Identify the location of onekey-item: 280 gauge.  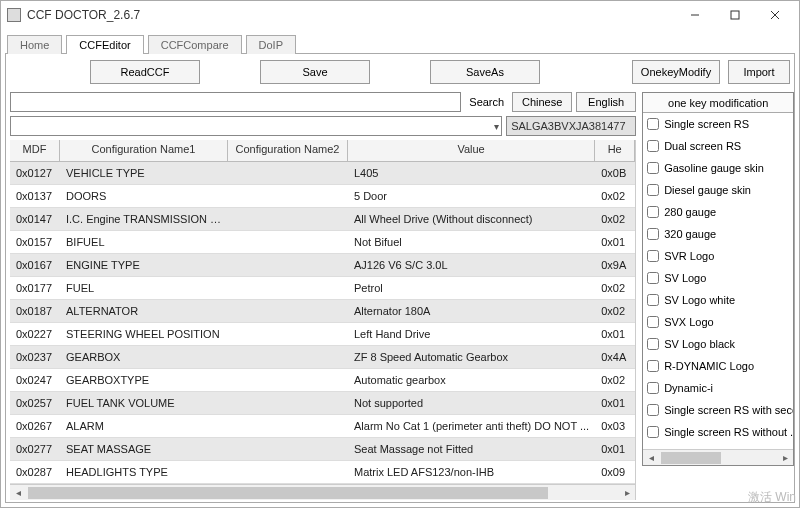
(718, 212).